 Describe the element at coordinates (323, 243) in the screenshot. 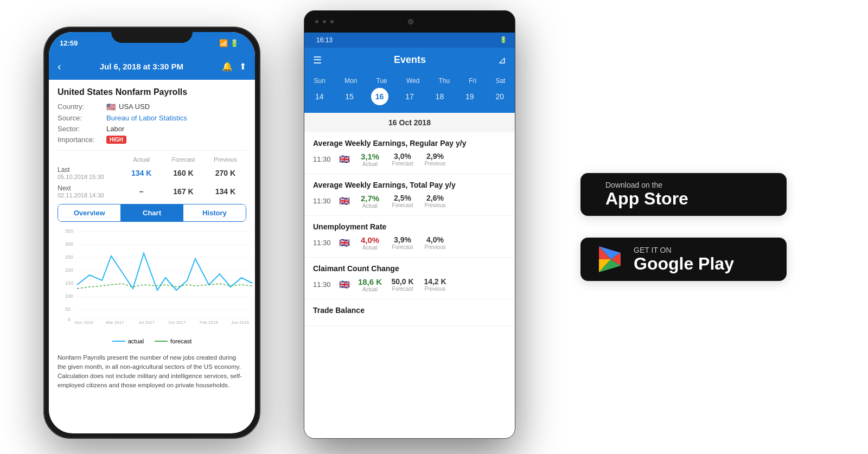

I see `event-3-time: 11:30` at that location.